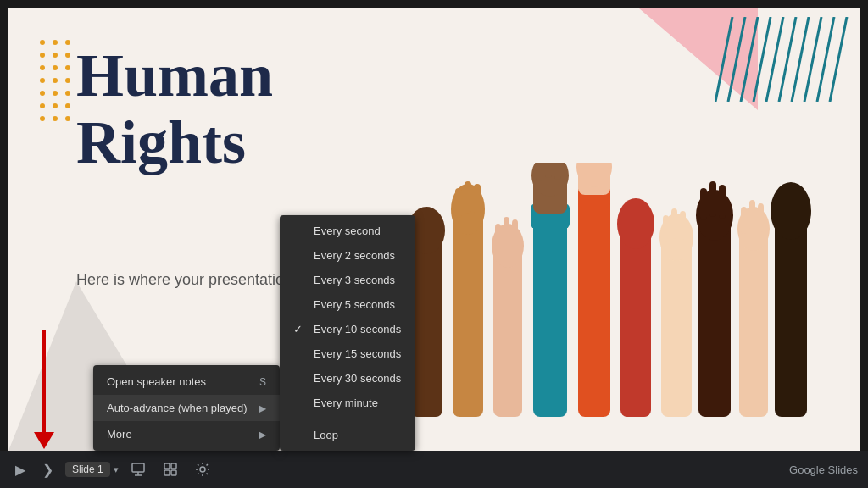  Describe the element at coordinates (434, 469) in the screenshot. I see `toolbar: ▶ ❯ Slide 1 ▾` at that location.